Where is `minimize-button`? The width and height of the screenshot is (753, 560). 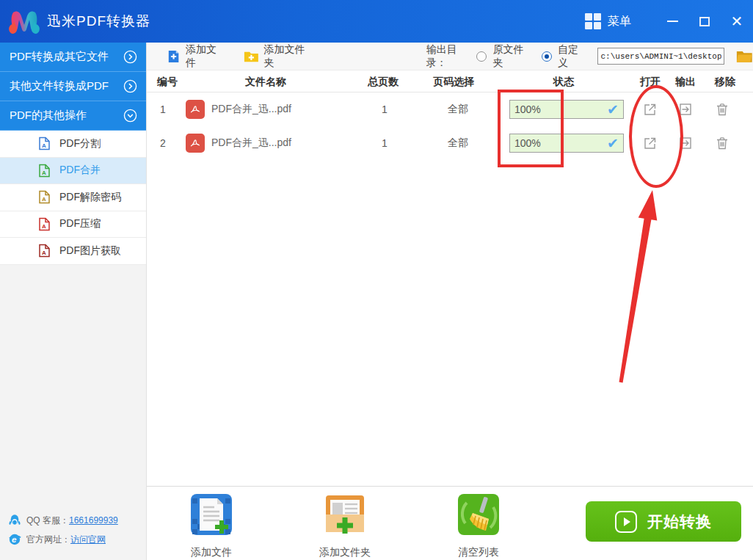 minimize-button is located at coordinates (672, 21).